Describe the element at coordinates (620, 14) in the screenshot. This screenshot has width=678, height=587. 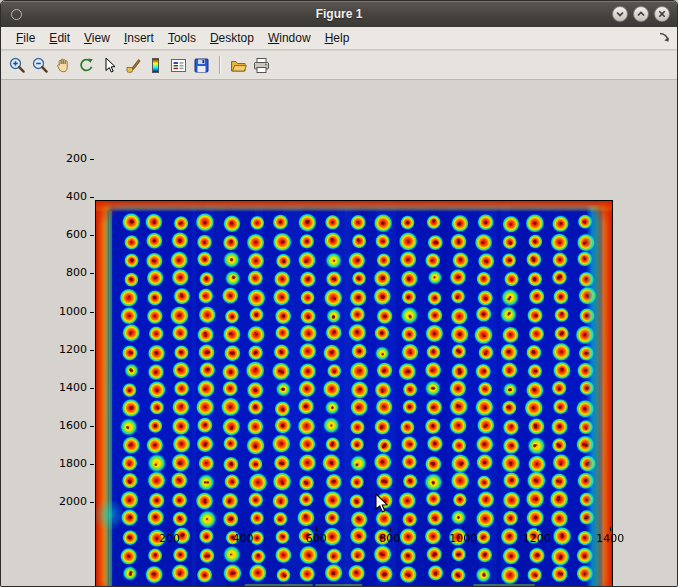
I see `chevron-down-icon` at that location.